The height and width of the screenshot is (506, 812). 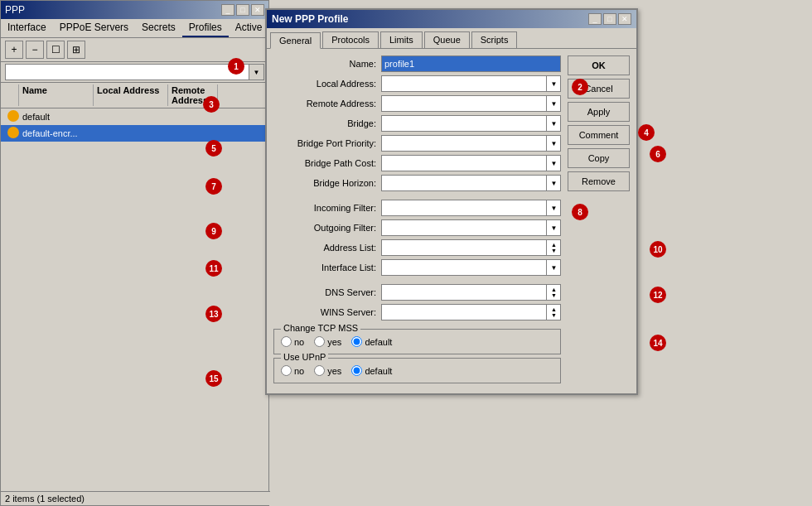 What do you see at coordinates (471, 143) in the screenshot?
I see `bridge-port-priority-select` at bounding box center [471, 143].